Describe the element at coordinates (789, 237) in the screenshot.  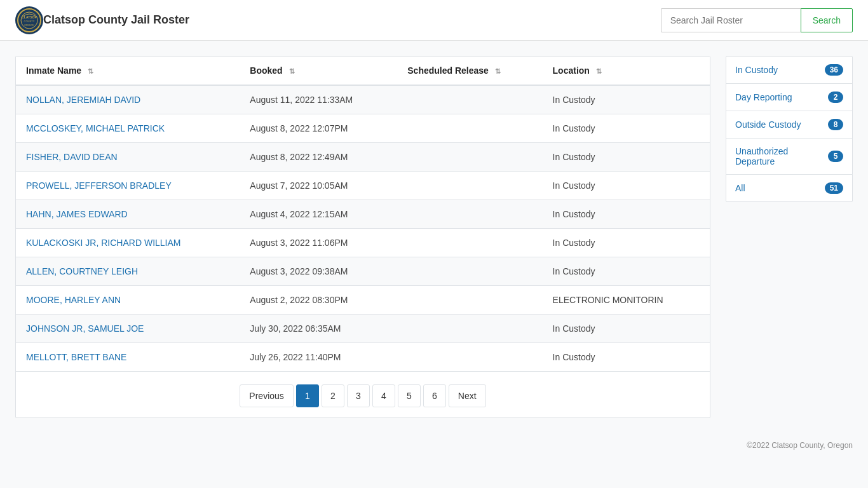
I see `sidebar: In Custody36Day Reporting2Outside Custod…` at that location.